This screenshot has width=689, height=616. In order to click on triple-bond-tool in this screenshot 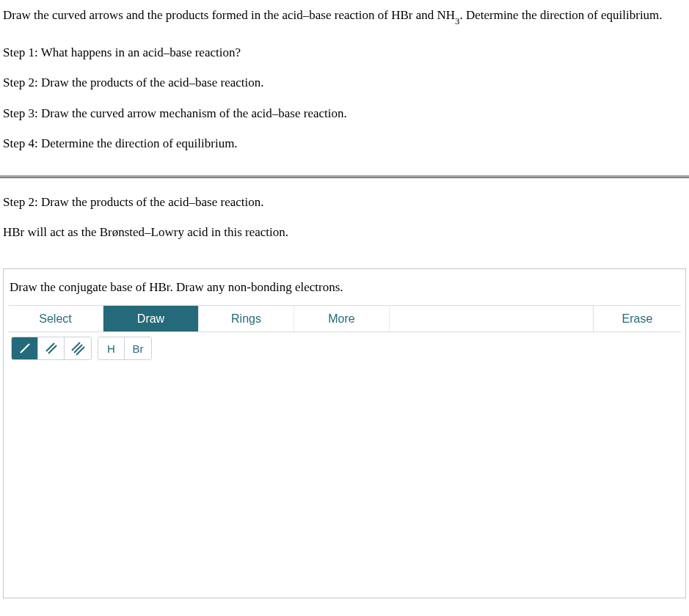, I will do `click(78, 348)`.